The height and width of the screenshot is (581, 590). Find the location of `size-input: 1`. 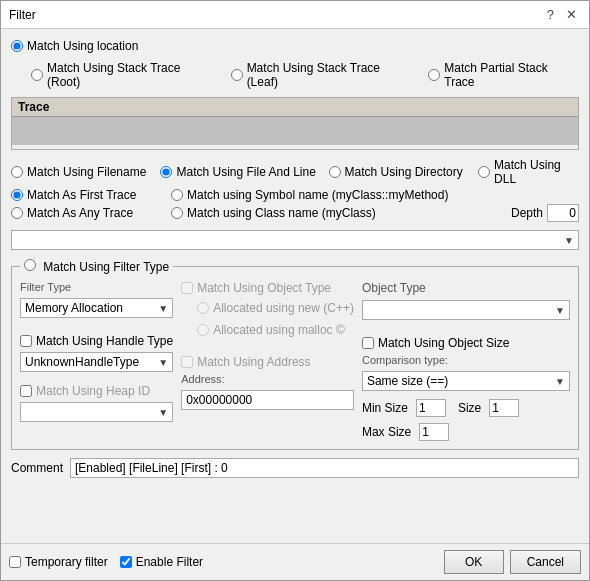

size-input: 1 is located at coordinates (504, 408).